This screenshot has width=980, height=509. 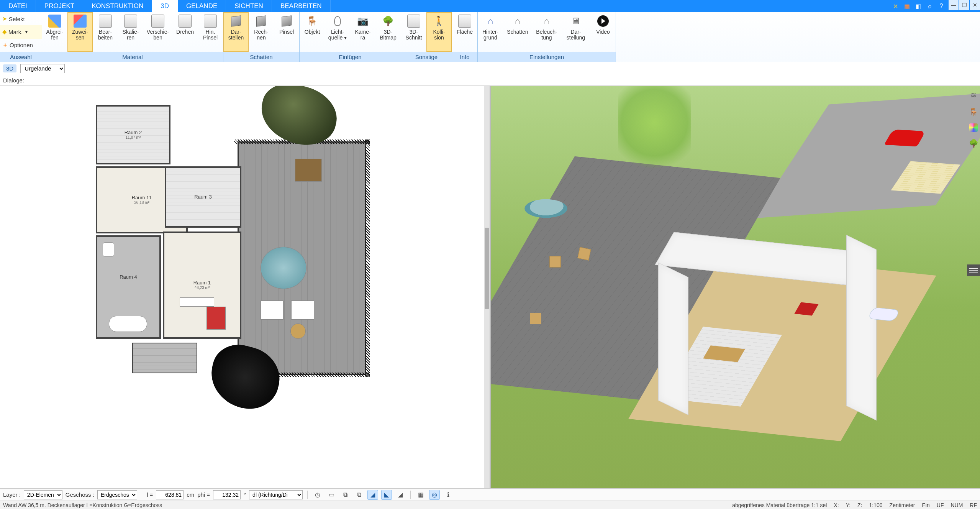 What do you see at coordinates (918, 6) in the screenshot?
I see `tool-icon-3: ◧` at bounding box center [918, 6].